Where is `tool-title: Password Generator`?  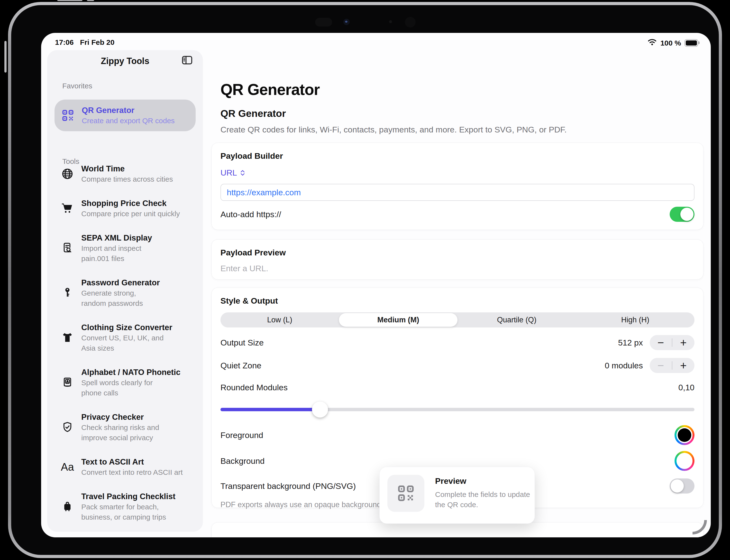 tool-title: Password Generator is located at coordinates (121, 283).